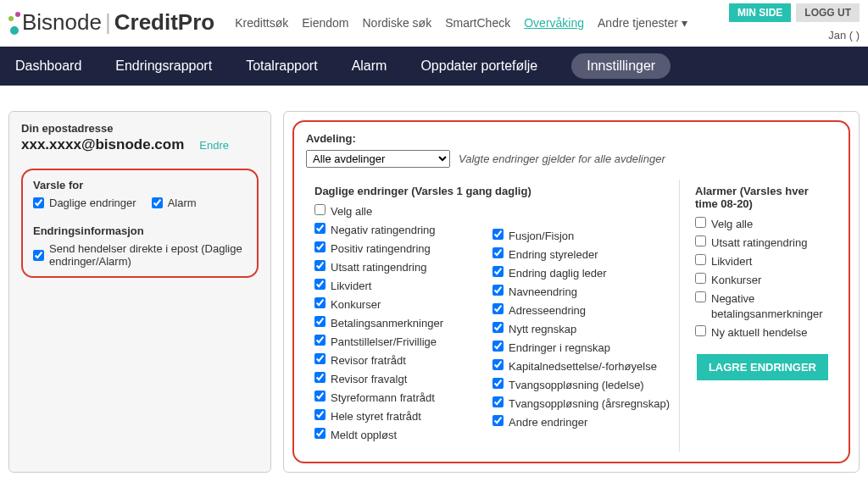 Image resolution: width=868 pixels, height=493 pixels. I want to click on daglige-endringer-label: Daglige endringer, so click(93, 203).